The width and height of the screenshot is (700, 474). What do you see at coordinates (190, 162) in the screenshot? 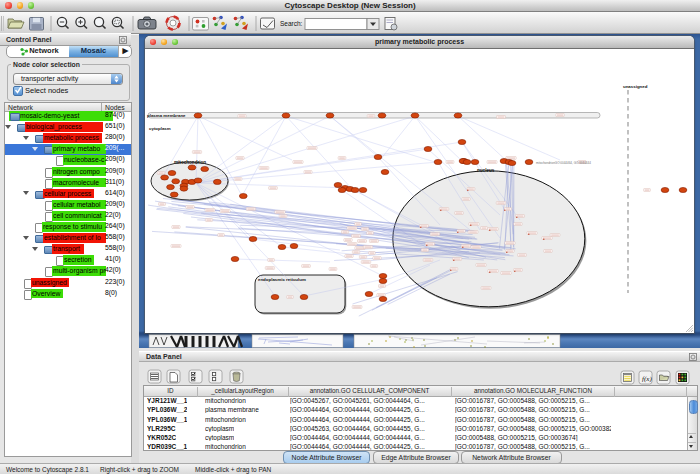
I see `svg-text: mitochondrion` at bounding box center [190, 162].